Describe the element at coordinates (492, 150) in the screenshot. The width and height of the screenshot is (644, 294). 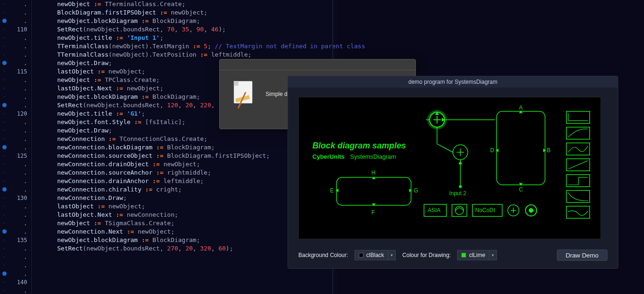
I see `svg-text: D` at that location.